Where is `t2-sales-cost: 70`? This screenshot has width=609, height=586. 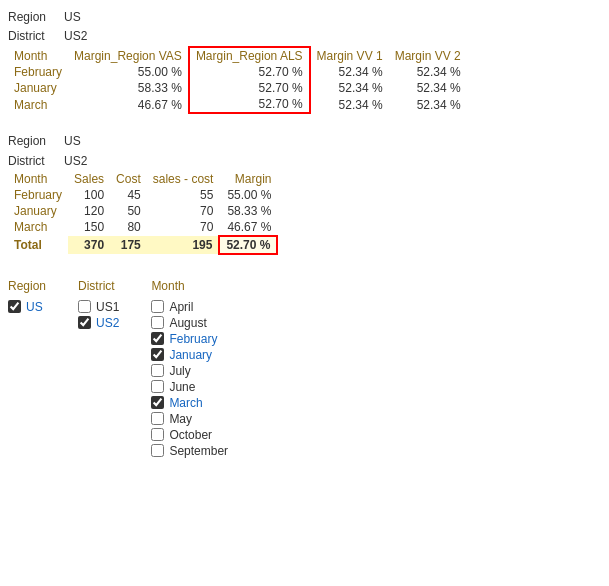
t2-sales-cost: 70 is located at coordinates (184, 228).